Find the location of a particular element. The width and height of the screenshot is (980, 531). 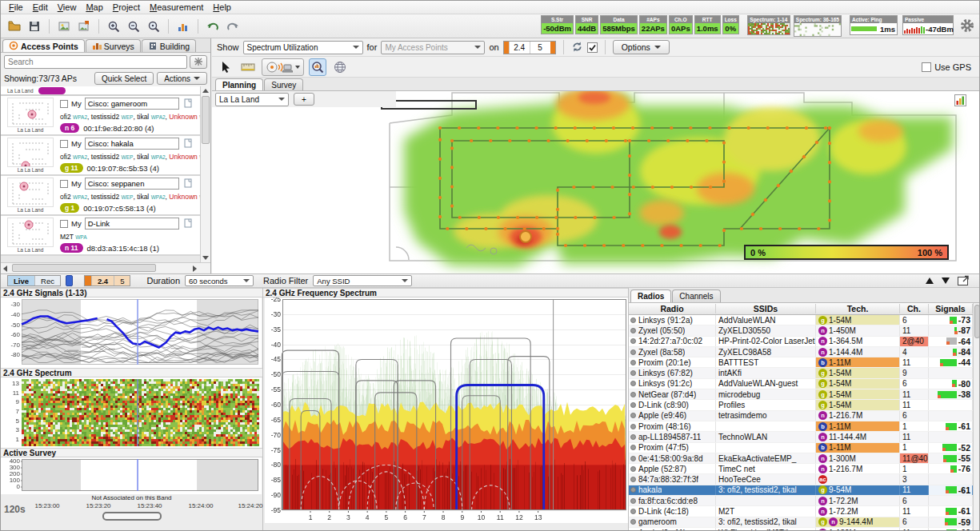

scroll-up-icon is located at coordinates (206, 91).